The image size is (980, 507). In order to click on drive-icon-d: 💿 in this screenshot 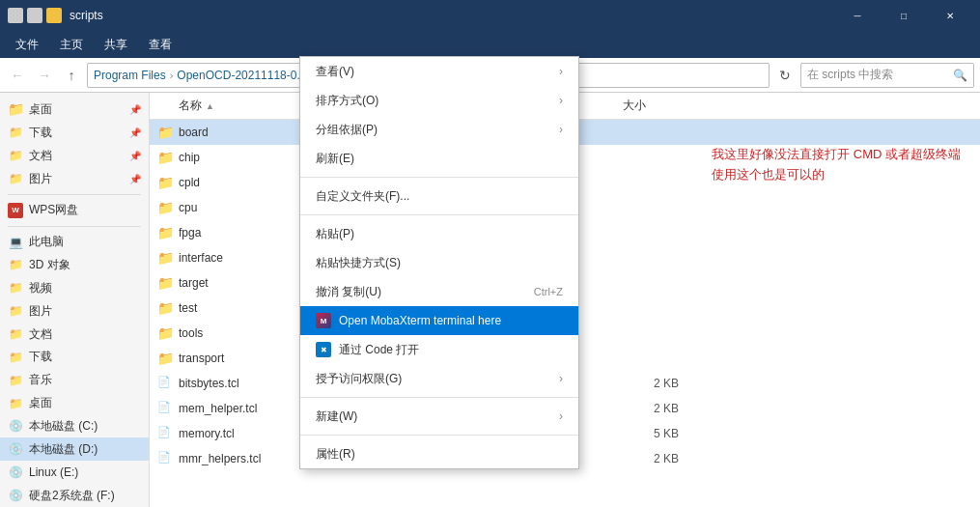, I will do `click(15, 449)`.